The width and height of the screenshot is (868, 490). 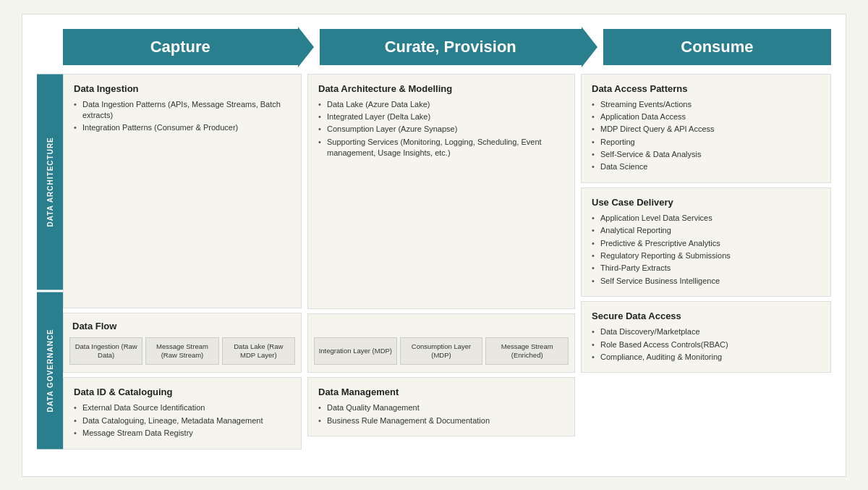 What do you see at coordinates (706, 345) in the screenshot?
I see `secure-item-2: Role Based Access Controls(RBAC)` at bounding box center [706, 345].